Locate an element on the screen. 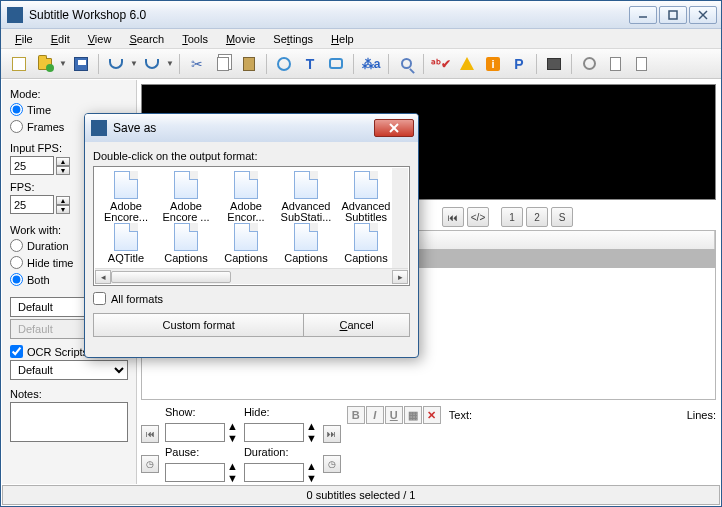 This screenshot has width=722, height=507. hide-up: ▲ is located at coordinates (312, 426).